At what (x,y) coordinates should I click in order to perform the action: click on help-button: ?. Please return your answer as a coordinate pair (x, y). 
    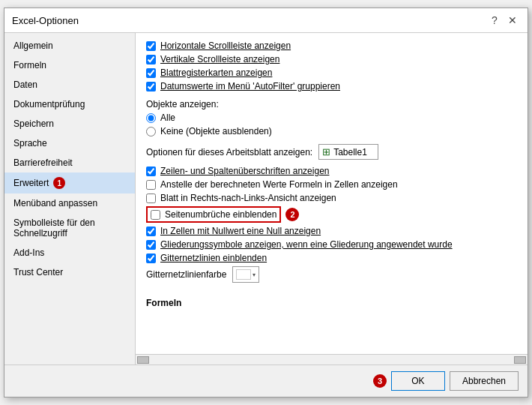
    Looking at the image, I should click on (495, 20).